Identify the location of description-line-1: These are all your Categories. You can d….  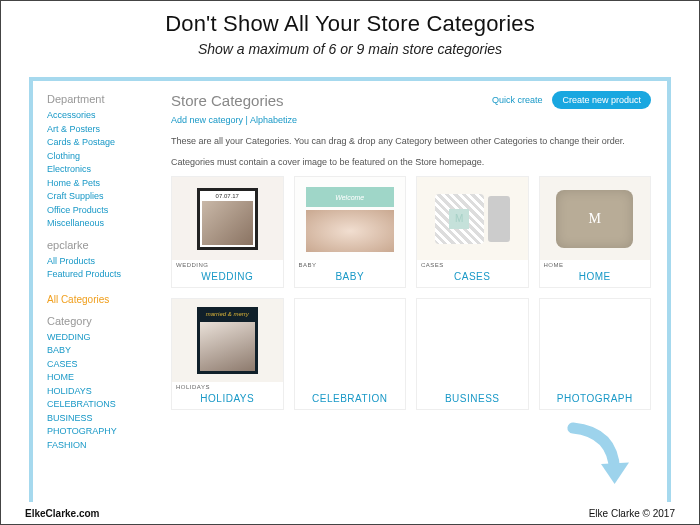
(411, 142).